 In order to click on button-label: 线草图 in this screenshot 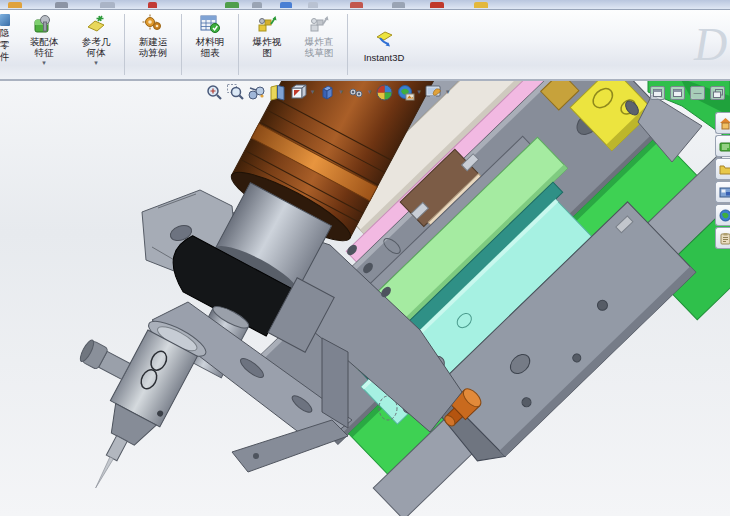, I will do `click(320, 52)`.